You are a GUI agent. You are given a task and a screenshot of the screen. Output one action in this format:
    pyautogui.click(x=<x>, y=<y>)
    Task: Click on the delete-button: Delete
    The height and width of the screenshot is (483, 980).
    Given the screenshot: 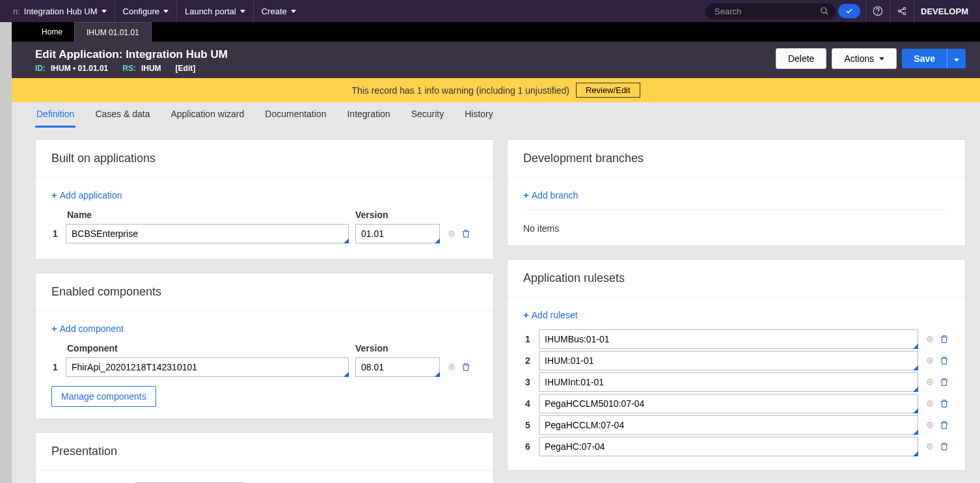 What is the action you would take?
    pyautogui.click(x=801, y=59)
    